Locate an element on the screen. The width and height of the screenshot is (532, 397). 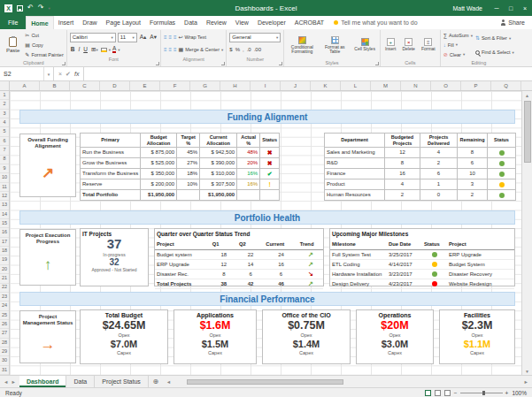
horizontal-scrollbar: ◄ ► is located at coordinates (347, 382).